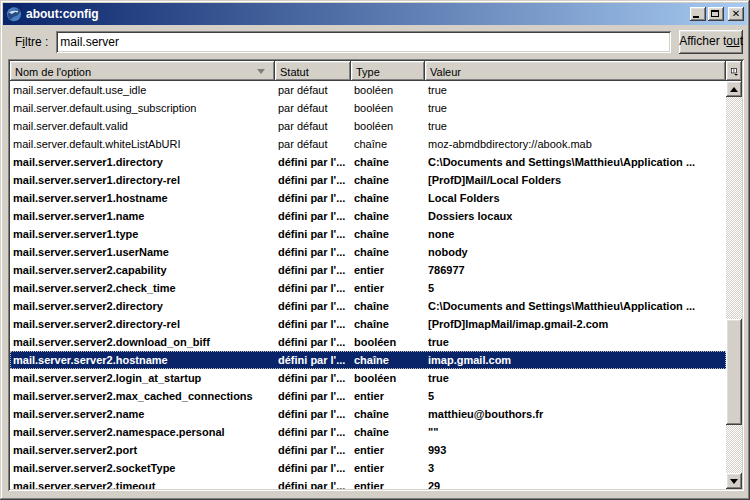 This screenshot has width=750, height=500. Describe the element at coordinates (734, 482) in the screenshot. I see `arrow-down-icon` at that location.